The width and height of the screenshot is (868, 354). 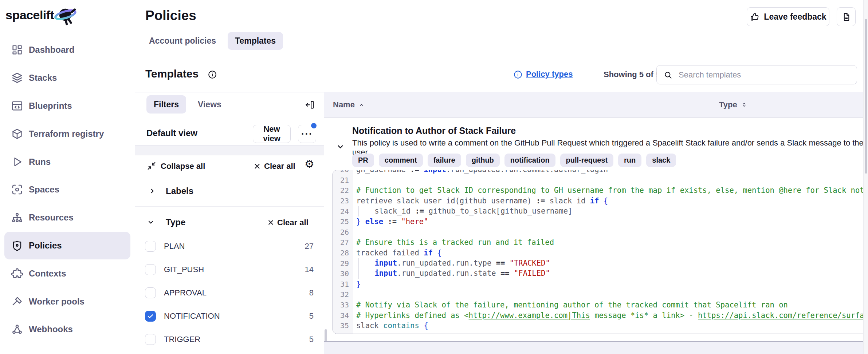 I want to click on sort-both-icon, so click(x=744, y=105).